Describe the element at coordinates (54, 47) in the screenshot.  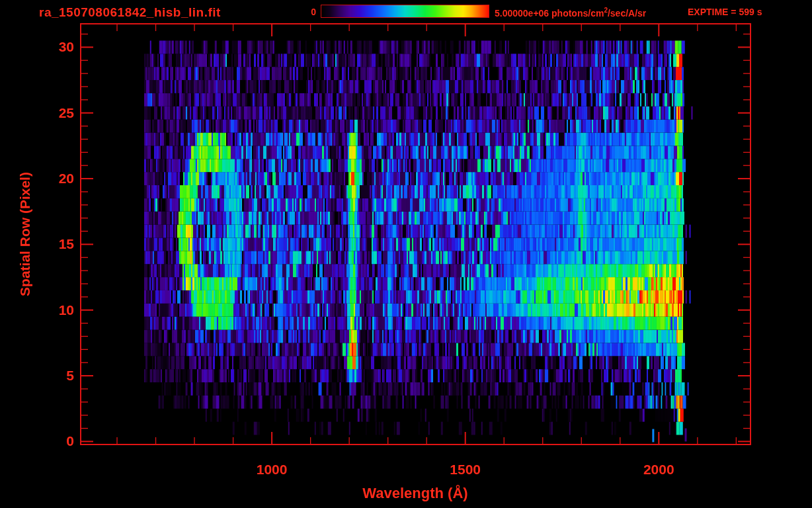
I see `y-tick-label: 30` at that location.